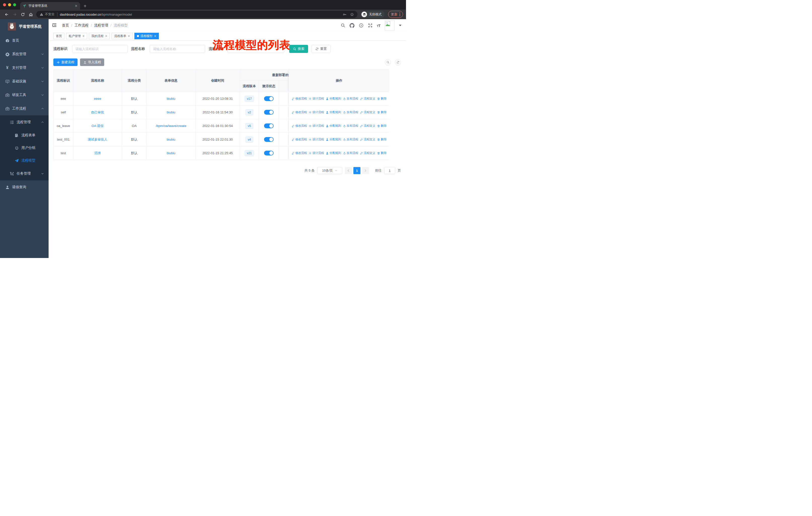  What do you see at coordinates (171, 126) in the screenshot?
I see `form-info-link: /bpm/oa/leave/create` at bounding box center [171, 126].